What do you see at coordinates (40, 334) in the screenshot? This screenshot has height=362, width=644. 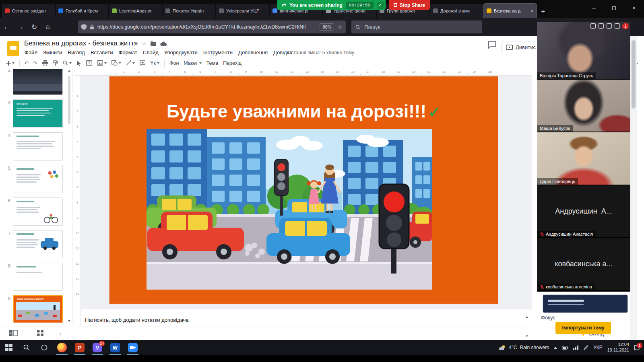 I see `grid-view-icon` at bounding box center [40, 334].